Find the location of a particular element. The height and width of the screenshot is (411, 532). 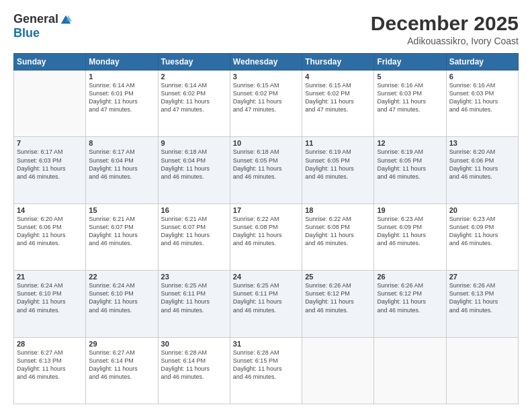

day-number: 31 is located at coordinates (266, 344).